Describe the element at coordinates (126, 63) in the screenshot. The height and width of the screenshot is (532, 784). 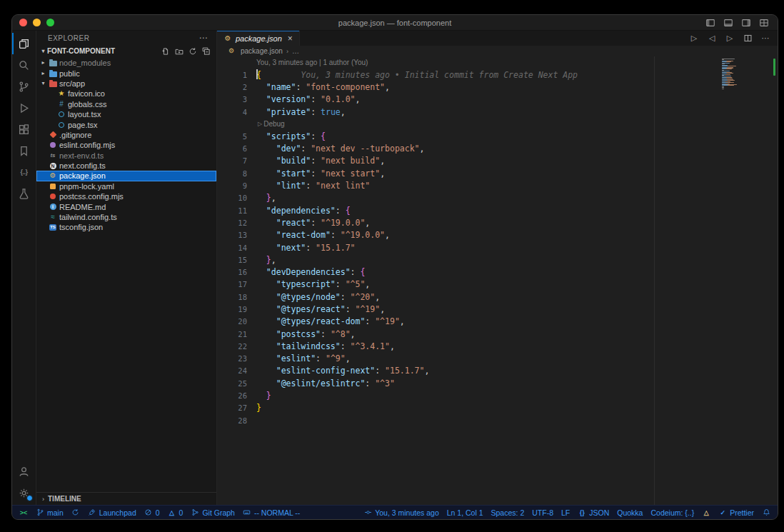
I see `tree-item-node-modules: ▸node_modules` at that location.